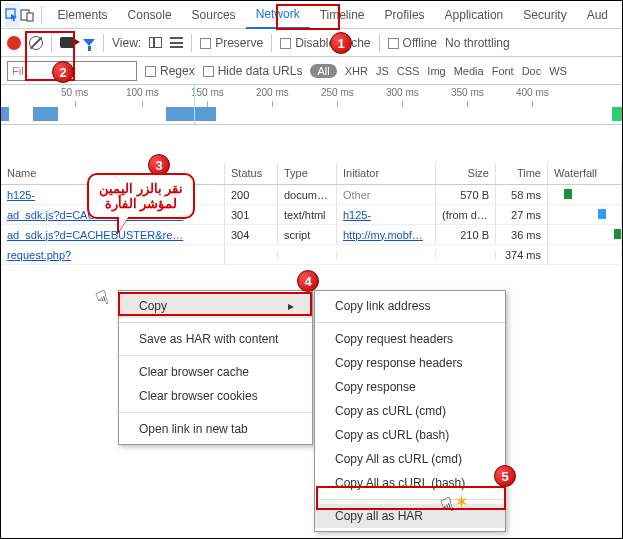 This screenshot has height=539, width=623. I want to click on tab-sources: Sources, so click(214, 15).